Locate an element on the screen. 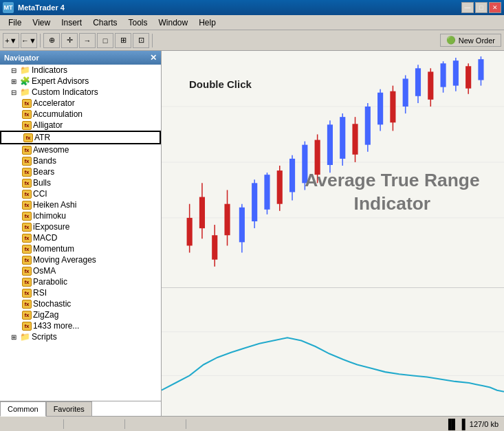 This screenshot has width=504, height=431. tree-item-osma: fx OsMA is located at coordinates (80, 271).